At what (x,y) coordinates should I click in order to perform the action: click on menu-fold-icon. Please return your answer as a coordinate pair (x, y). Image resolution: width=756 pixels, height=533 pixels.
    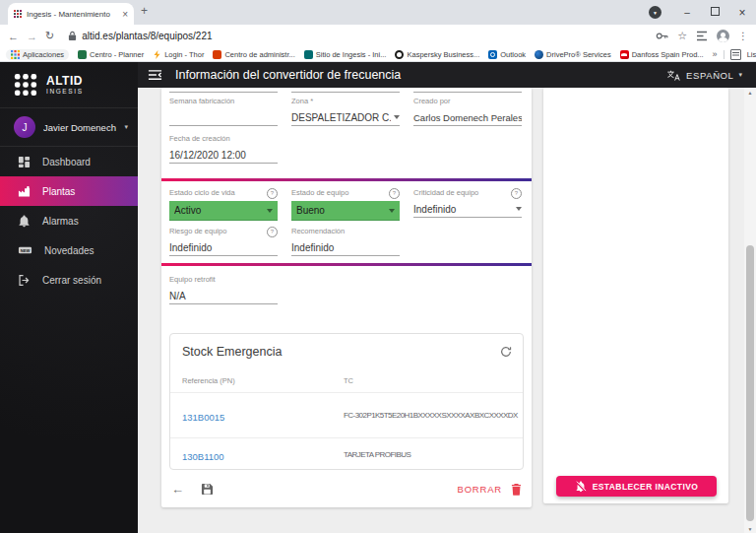
    Looking at the image, I should click on (156, 75).